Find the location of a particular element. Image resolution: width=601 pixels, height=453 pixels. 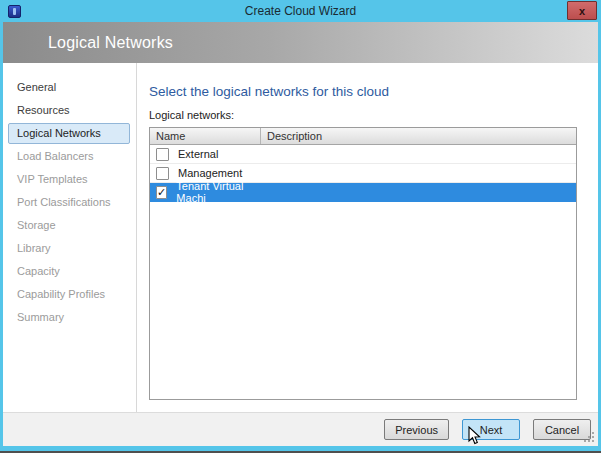

sidebar-item-vip-templates: VIP Templates is located at coordinates (69, 180).